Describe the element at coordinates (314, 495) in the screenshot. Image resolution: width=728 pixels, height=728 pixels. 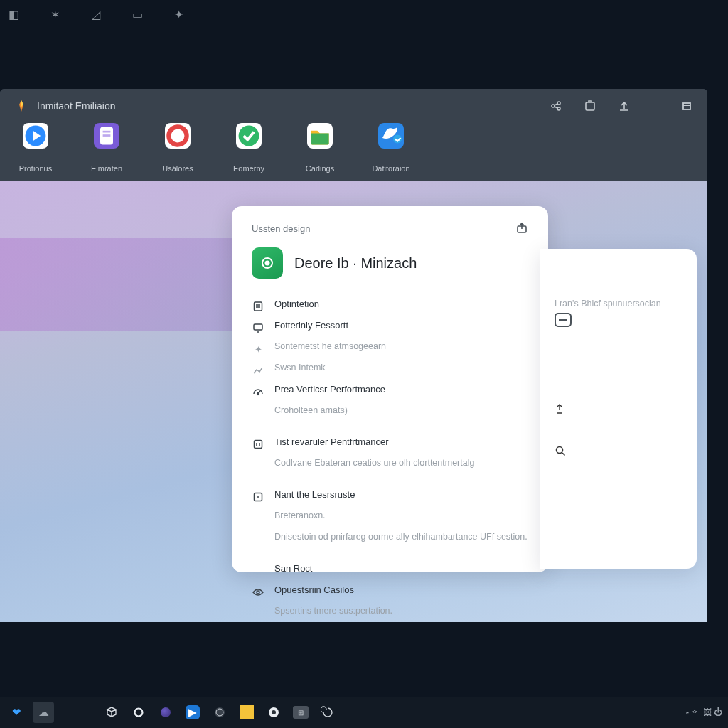
I see `option-text: Nant the Lesrsruste` at that location.